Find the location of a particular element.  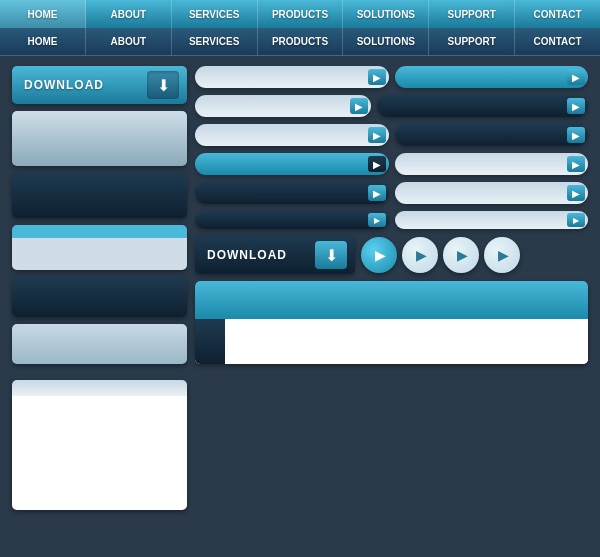

panel-sidebar is located at coordinates (210, 342).